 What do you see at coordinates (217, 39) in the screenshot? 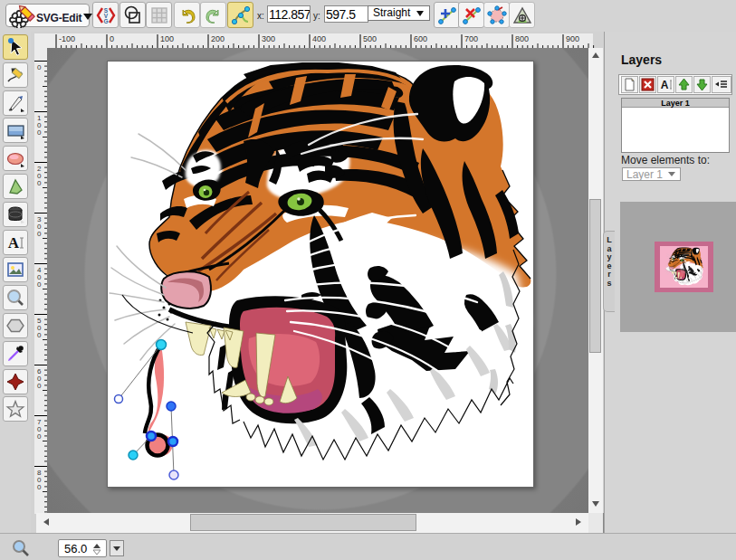
I see `svg-text: 200` at bounding box center [217, 39].